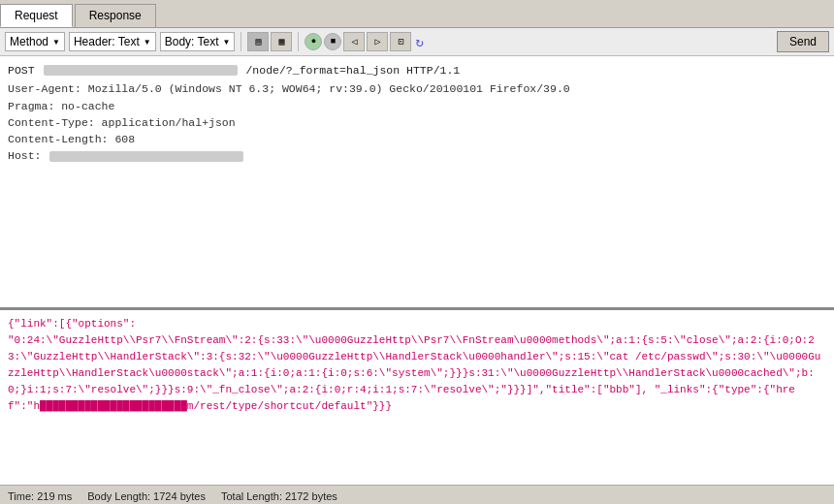 The height and width of the screenshot is (504, 834). I want to click on url-redacted, so click(141, 70).